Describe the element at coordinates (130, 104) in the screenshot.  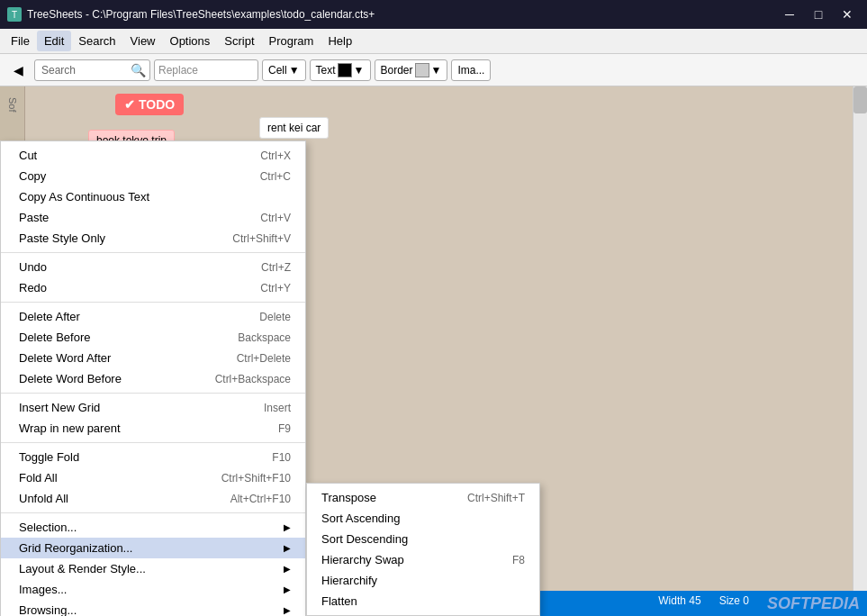
I see `todo-check-icon: ✔` at that location.